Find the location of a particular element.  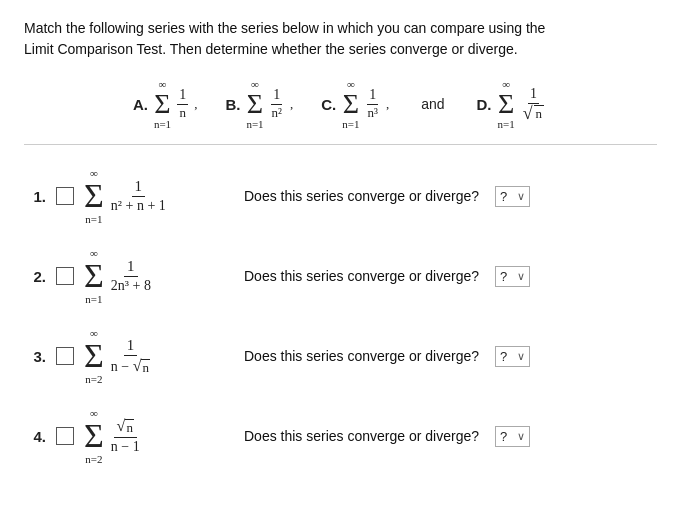

sqrt-content-d: n is located at coordinates (540, 114).